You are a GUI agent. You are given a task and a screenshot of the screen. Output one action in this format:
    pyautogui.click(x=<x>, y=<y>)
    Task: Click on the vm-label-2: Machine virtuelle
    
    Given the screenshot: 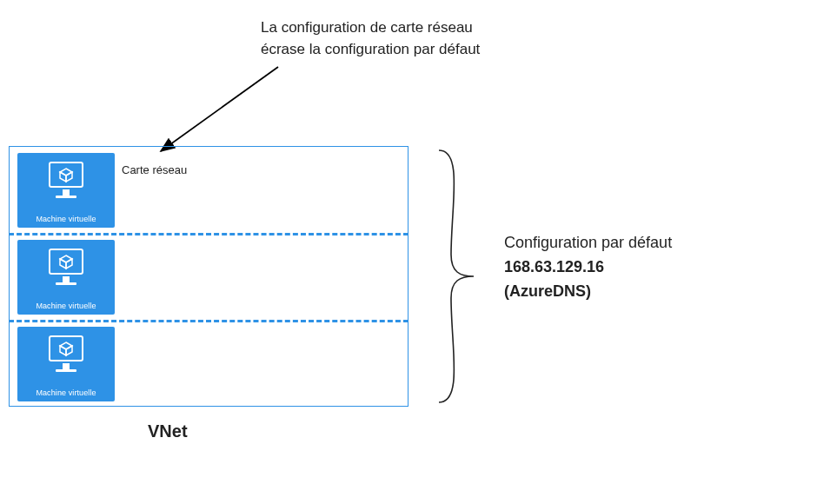 What is the action you would take?
    pyautogui.click(x=66, y=306)
    